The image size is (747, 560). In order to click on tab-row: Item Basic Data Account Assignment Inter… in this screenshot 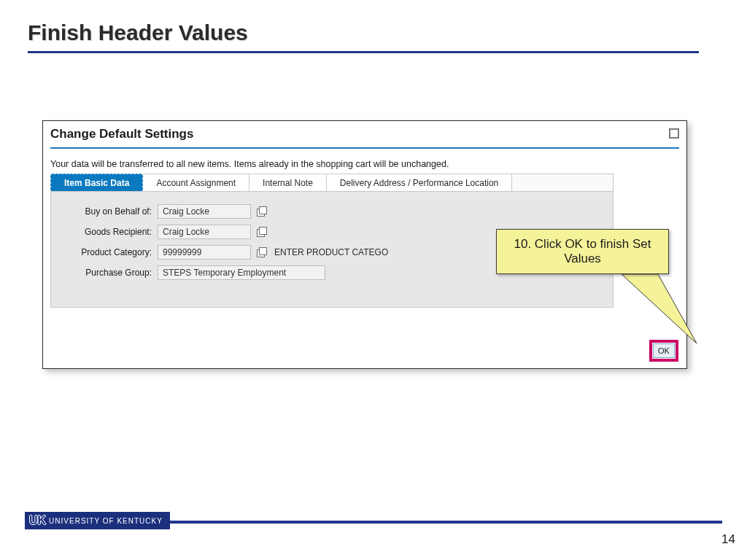, I will do `click(332, 182)`.